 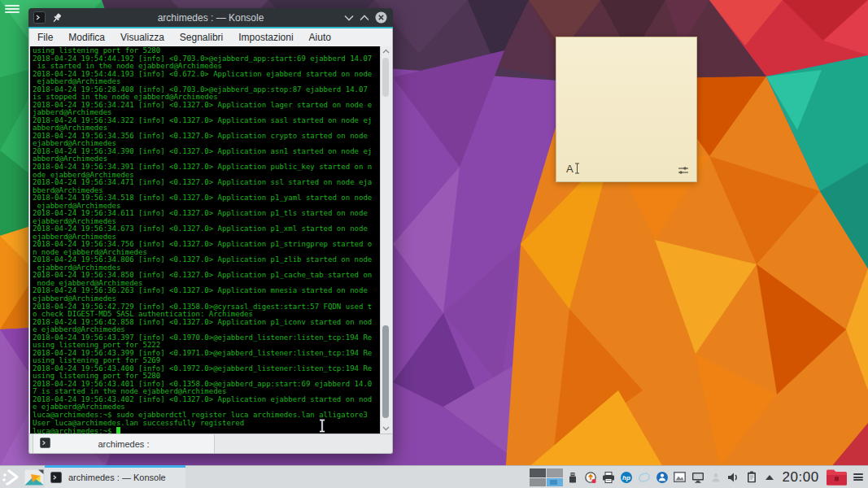 I want to click on tray-expand-icon, so click(x=770, y=477).